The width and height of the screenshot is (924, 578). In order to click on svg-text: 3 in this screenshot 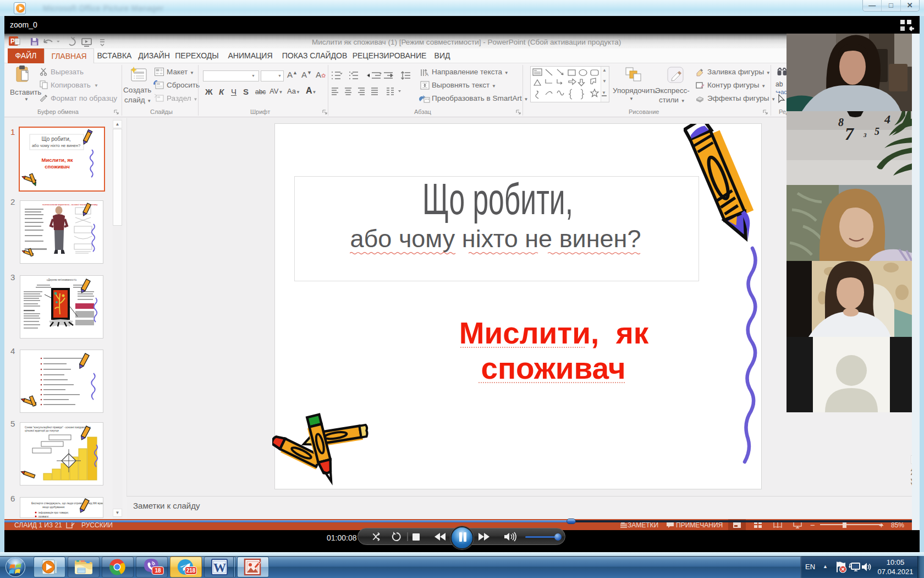, I will do `click(865, 135)`.